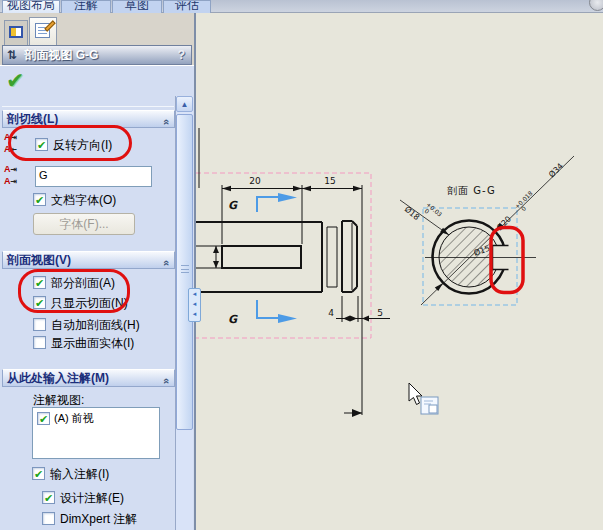 Image resolution: width=603 pixels, height=530 pixels. What do you see at coordinates (61, 55) in the screenshot?
I see `pm-title: 剖面视图 G-G` at bounding box center [61, 55].